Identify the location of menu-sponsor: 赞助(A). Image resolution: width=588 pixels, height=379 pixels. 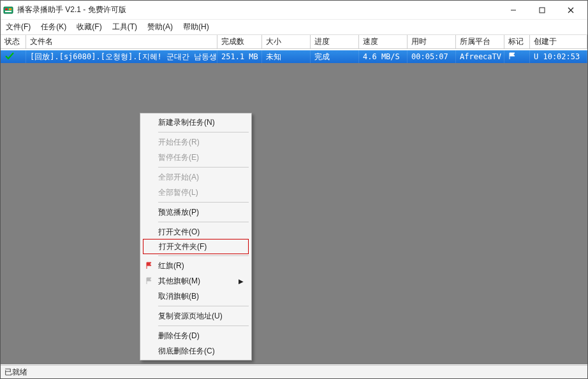
(160, 27).